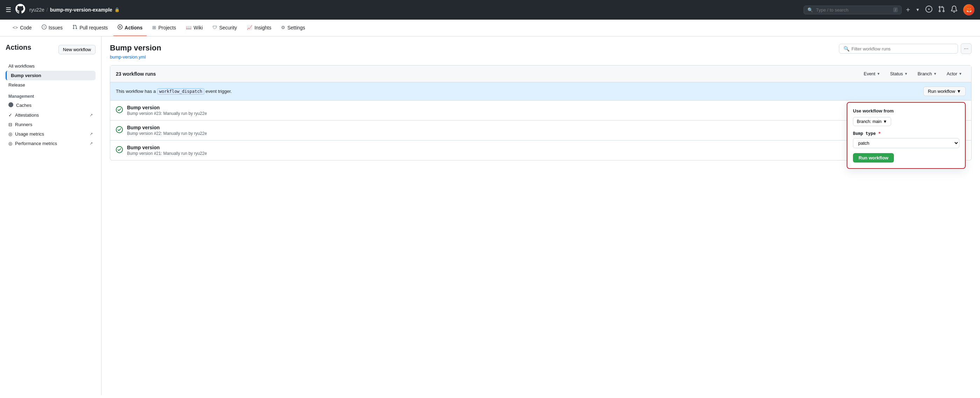  What do you see at coordinates (897, 74) in the screenshot?
I see `status-filter-label: Status` at bounding box center [897, 74].